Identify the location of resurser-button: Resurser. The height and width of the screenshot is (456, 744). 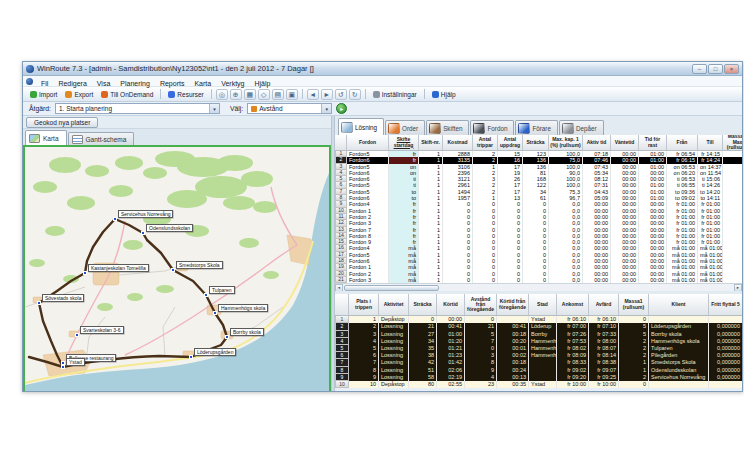
(186, 94).